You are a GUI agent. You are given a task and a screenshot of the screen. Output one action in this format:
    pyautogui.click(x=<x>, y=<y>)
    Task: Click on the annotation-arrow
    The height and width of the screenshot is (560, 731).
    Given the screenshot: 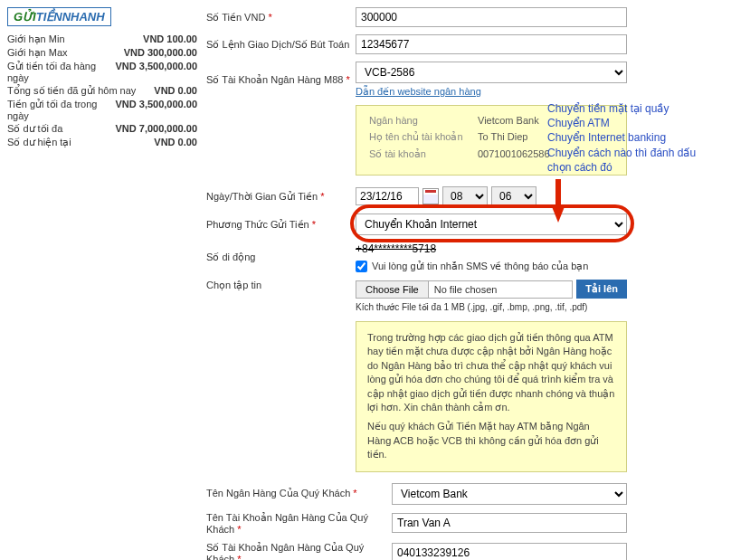 What is the action you would take?
    pyautogui.click(x=558, y=193)
    